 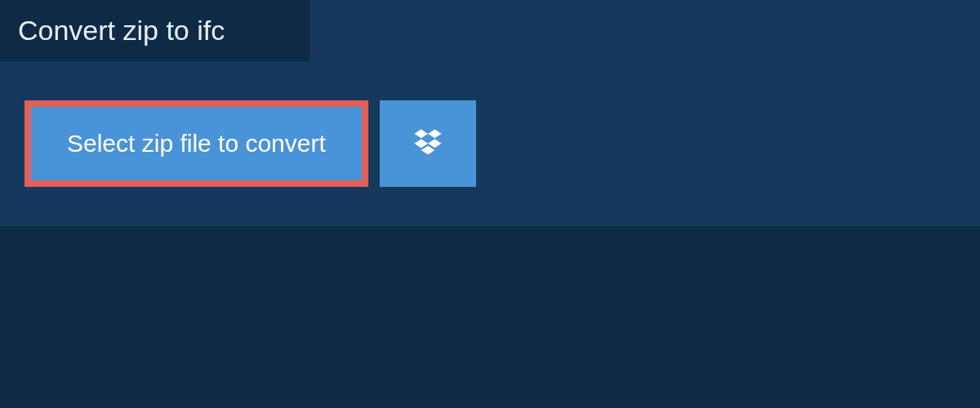 What do you see at coordinates (428, 144) in the screenshot?
I see `dropbox-button` at bounding box center [428, 144].